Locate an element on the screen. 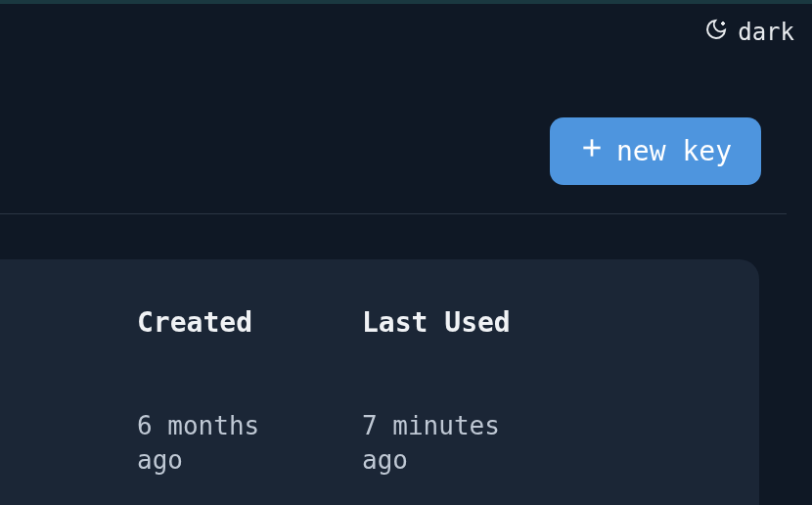 The height and width of the screenshot is (505, 812). last-used-value: 7 minutes ago is located at coordinates (440, 443).